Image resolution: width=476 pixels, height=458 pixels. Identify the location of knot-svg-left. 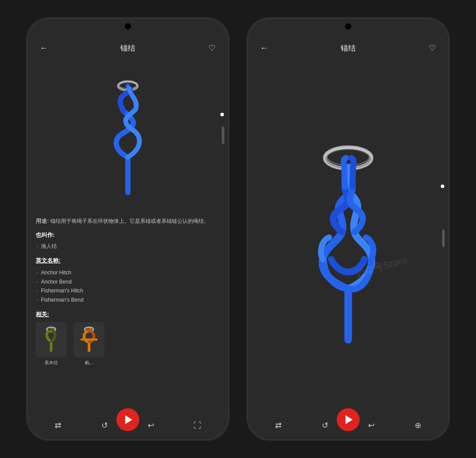
(128, 135).